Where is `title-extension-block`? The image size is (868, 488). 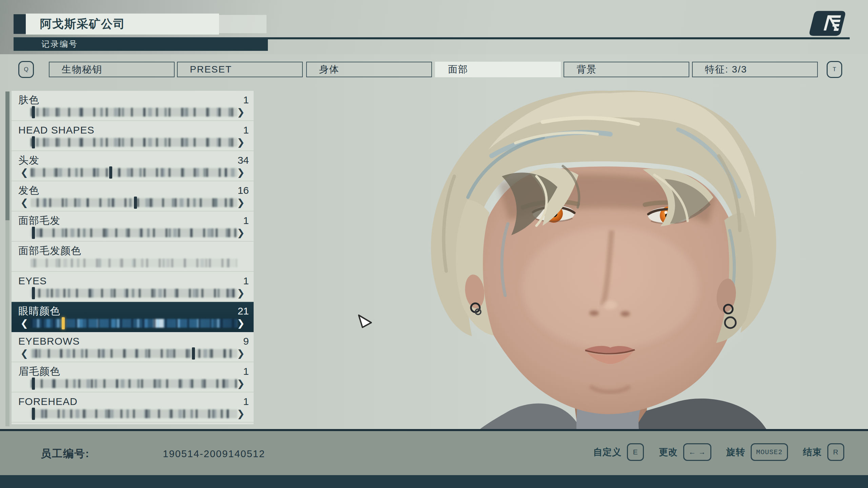 title-extension-block is located at coordinates (243, 24).